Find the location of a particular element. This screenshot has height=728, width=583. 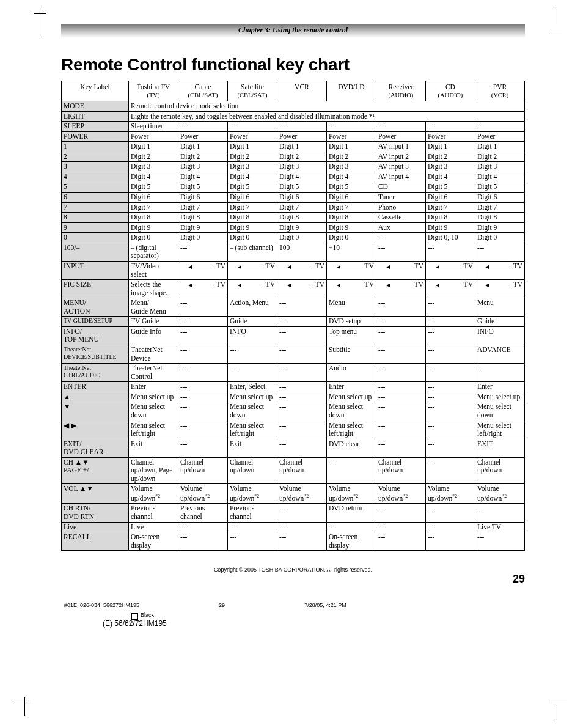

data-cell: TV Guide is located at coordinates (153, 322).